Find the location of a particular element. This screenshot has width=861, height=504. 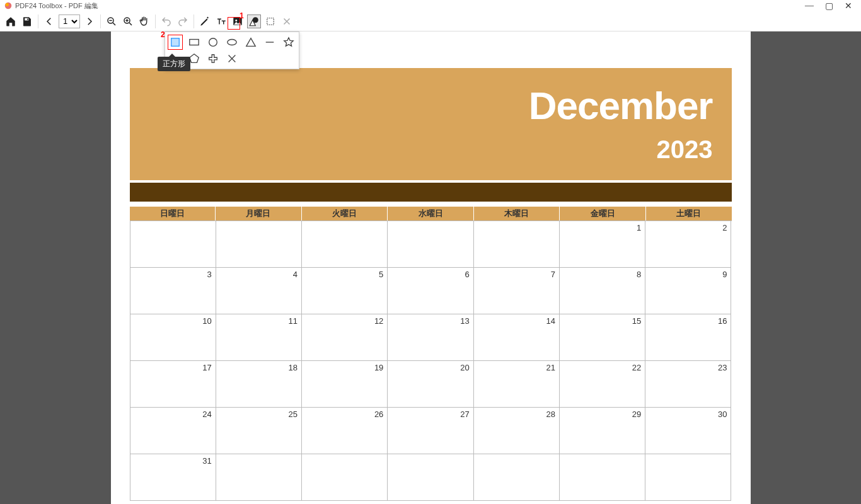

calendar-row: 10111213141516 is located at coordinates (431, 338).